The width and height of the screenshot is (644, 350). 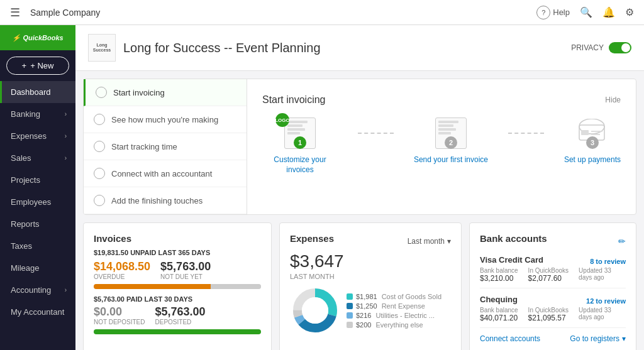 What do you see at coordinates (38, 38) in the screenshot?
I see `sidebar-logo: ⚡ QuickBooks` at bounding box center [38, 38].